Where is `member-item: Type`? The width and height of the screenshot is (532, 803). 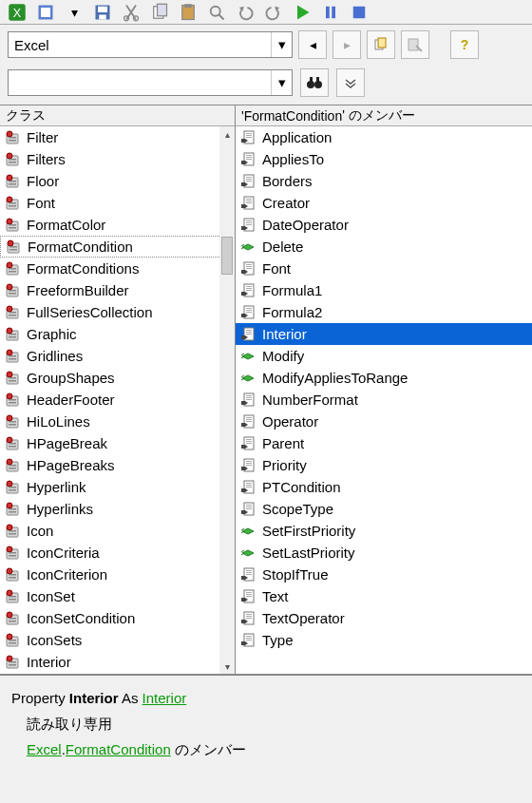
member-item: Type is located at coordinates (384, 640).